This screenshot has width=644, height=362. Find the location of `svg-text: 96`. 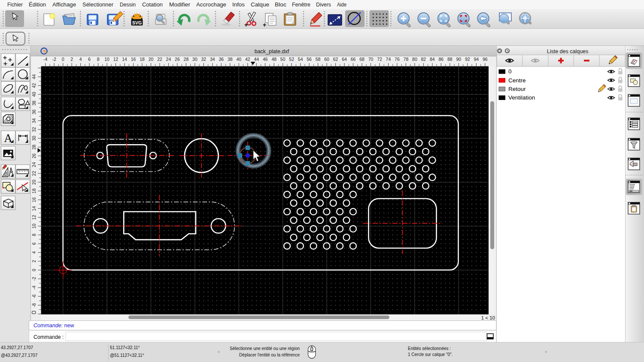

svg-text: 96 is located at coordinates (485, 59).